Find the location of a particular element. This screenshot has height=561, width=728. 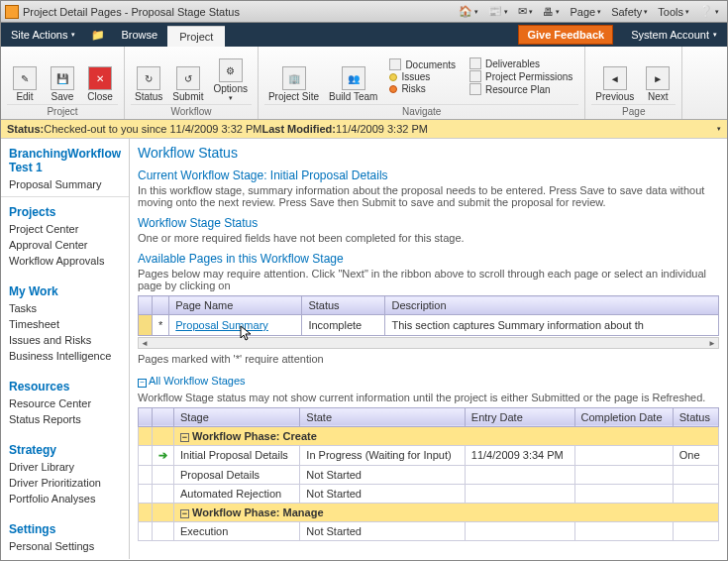

horizontal-scrollbar: ◄► is located at coordinates (428, 343).